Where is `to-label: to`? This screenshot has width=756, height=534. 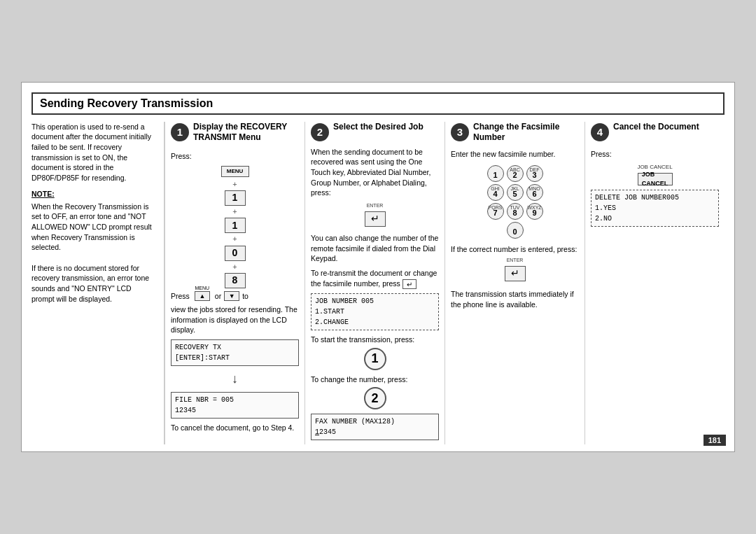 to-label: to is located at coordinates (245, 297).